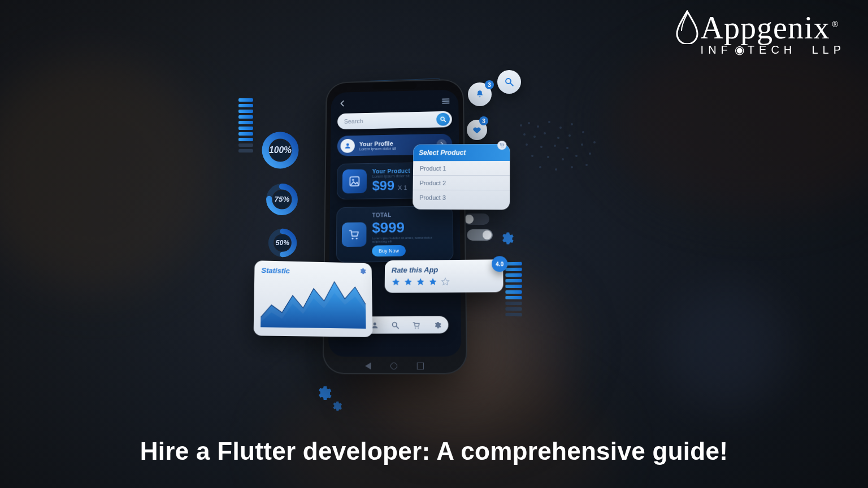  Describe the element at coordinates (280, 150) in the screenshot. I see `svg-text: 100%` at that location.